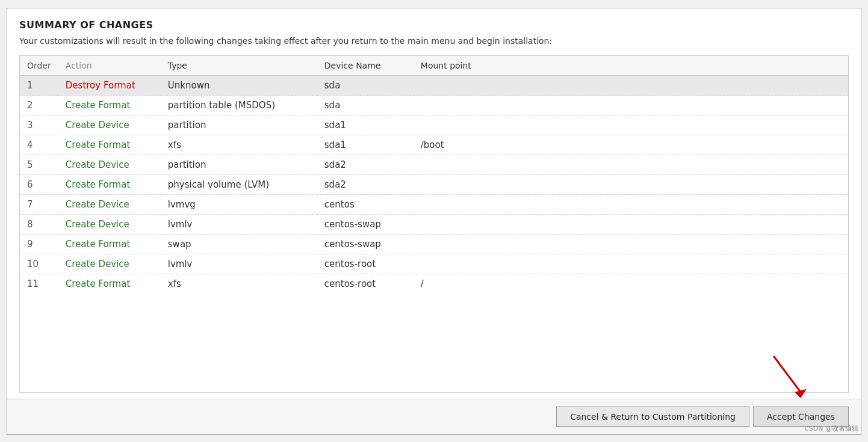  I want to click on cell-mount: /, so click(631, 284).